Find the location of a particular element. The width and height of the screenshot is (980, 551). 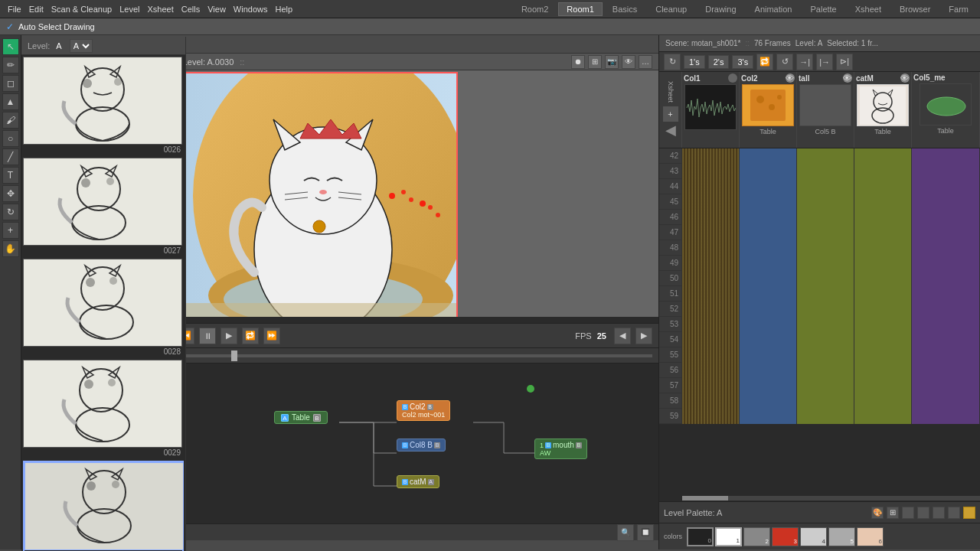

tool-rotate: ↻ is located at coordinates (11, 212).